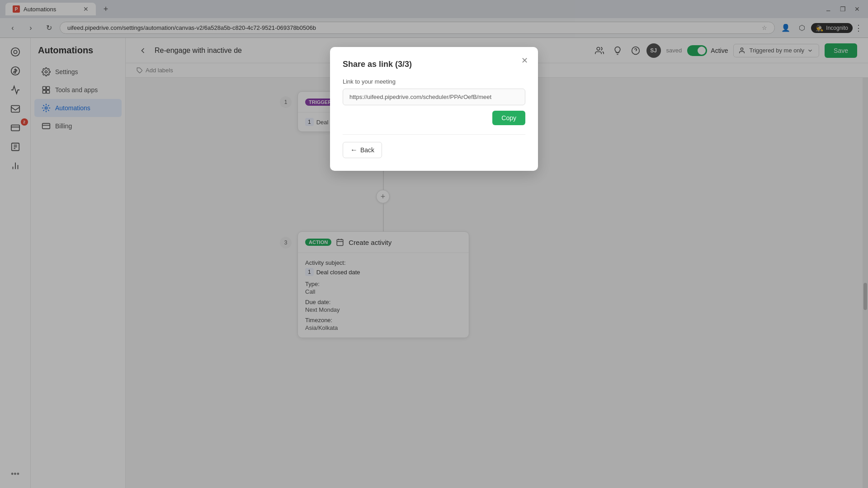  What do you see at coordinates (363, 150) in the screenshot?
I see `back-button: ← Back` at bounding box center [363, 150].